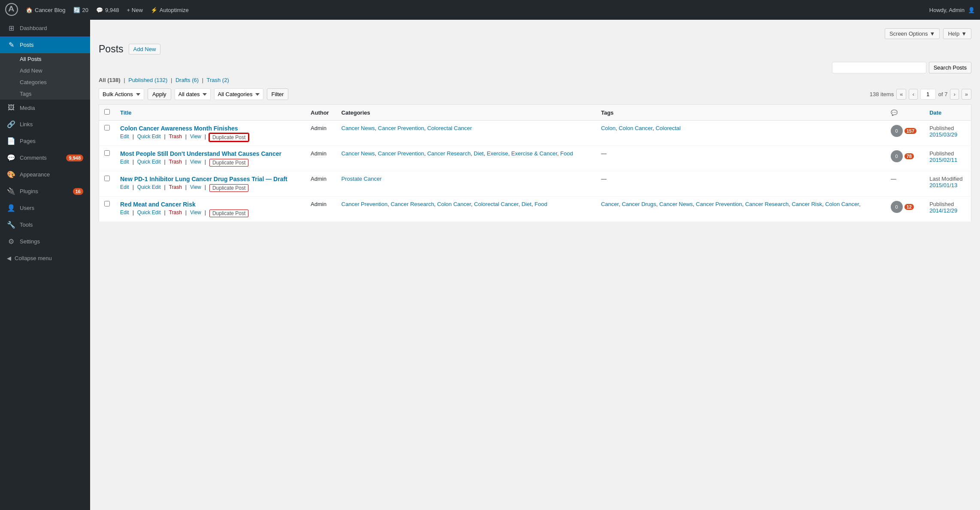 The width and height of the screenshot is (980, 510). I want to click on filter-button: Filter, so click(278, 94).